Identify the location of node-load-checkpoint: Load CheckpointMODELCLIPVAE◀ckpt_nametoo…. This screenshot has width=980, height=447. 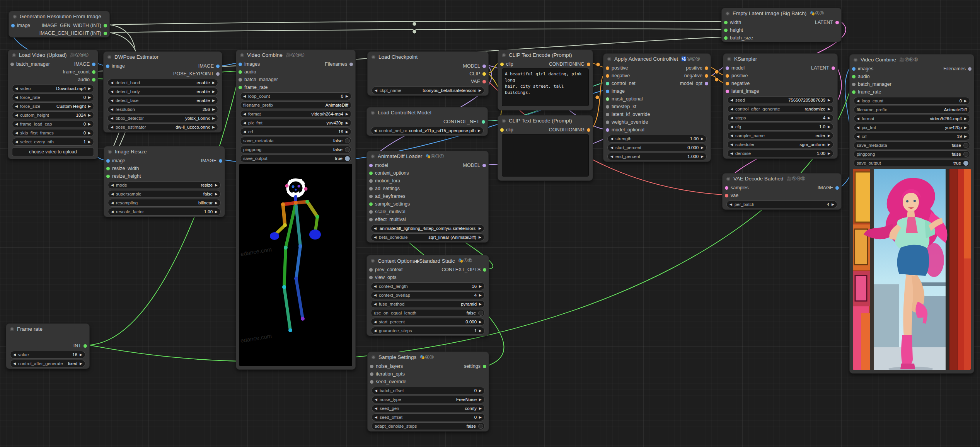
(428, 73).